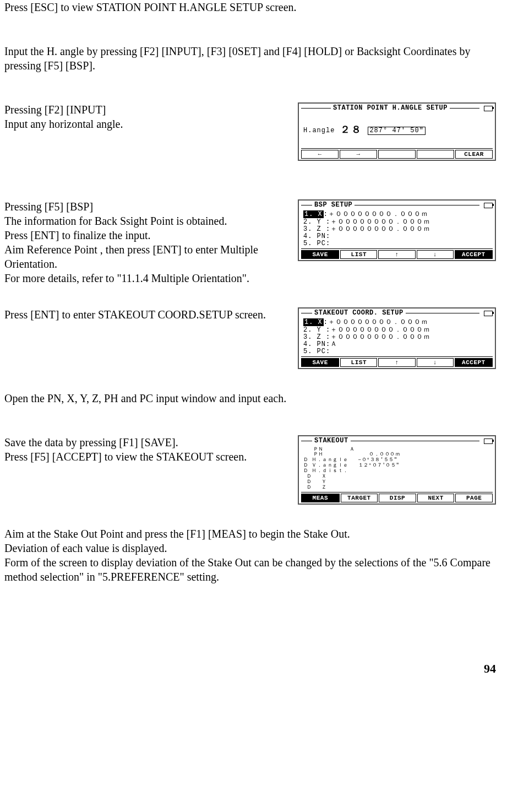 This screenshot has width=529, height=812. I want to click on lcd2-fn-row: SAVELIST↑↓ACCEPT, so click(397, 253).